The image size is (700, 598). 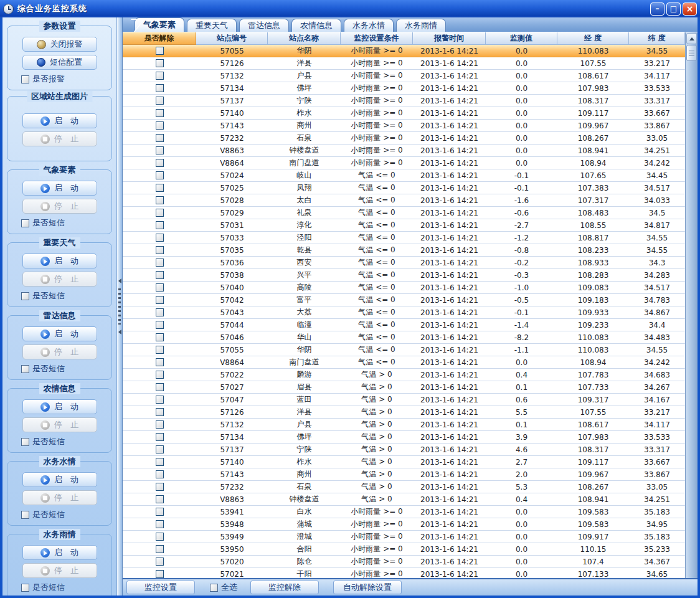 I want to click on maximize-button: □, so click(x=674, y=9).